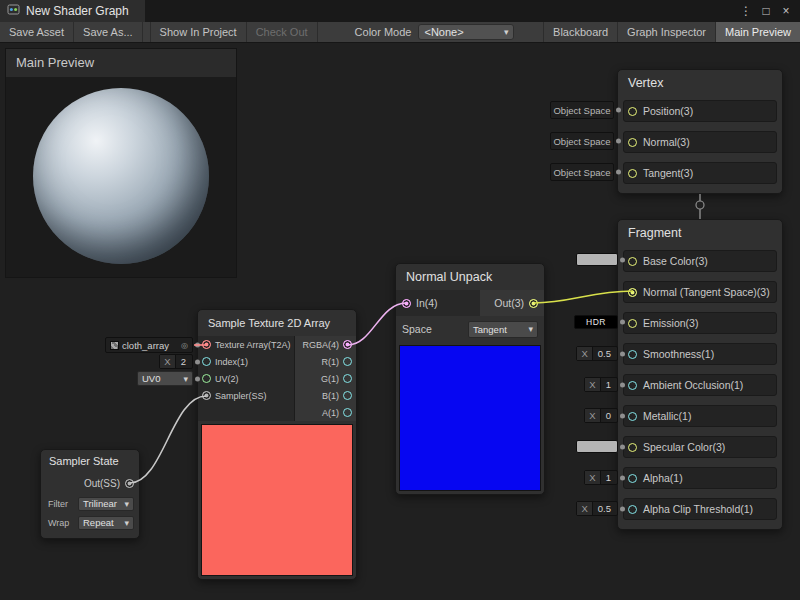 The width and height of the screenshot is (800, 600). What do you see at coordinates (632, 448) in the screenshot?
I see `port-specular-color-icon` at bounding box center [632, 448].